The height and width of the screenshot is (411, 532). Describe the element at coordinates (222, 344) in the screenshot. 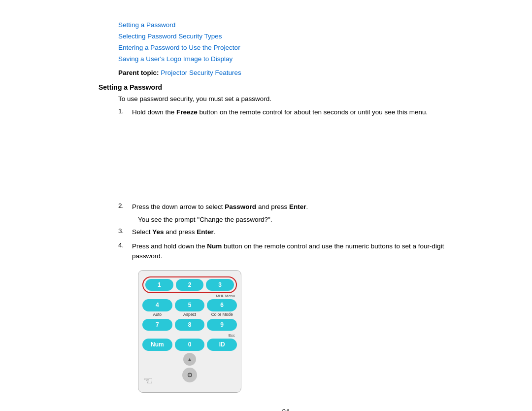

I see `key-id: ID` at that location.